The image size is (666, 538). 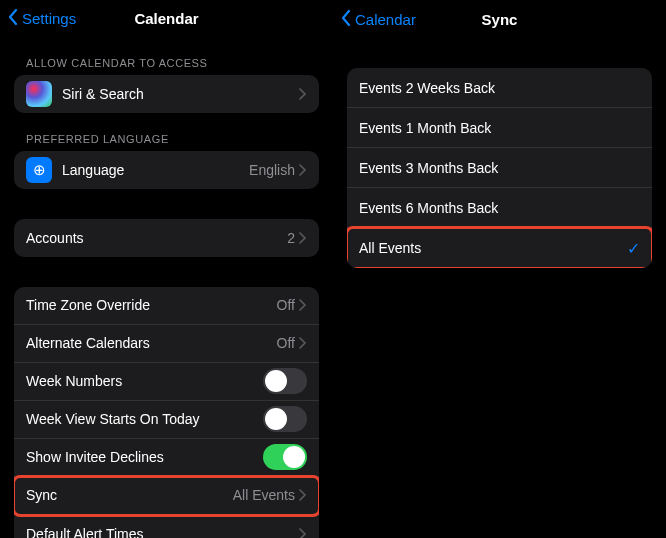 What do you see at coordinates (500, 128) in the screenshot?
I see `sync-option-row: Events 1 Month Back` at bounding box center [500, 128].